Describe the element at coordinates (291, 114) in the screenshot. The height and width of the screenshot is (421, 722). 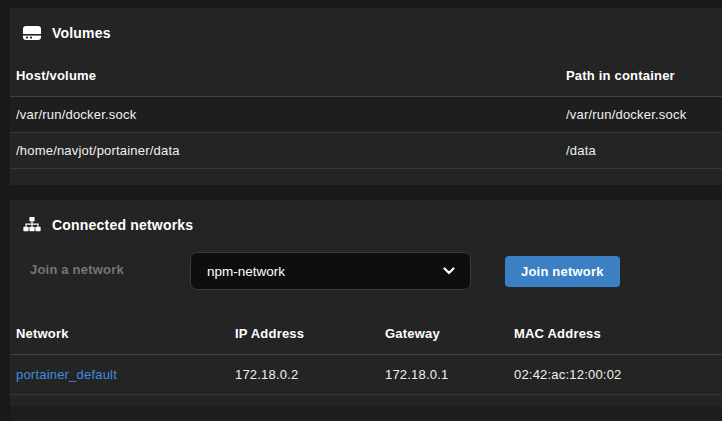
I see `host-volume-cell: /var/run/docker.sock` at that location.